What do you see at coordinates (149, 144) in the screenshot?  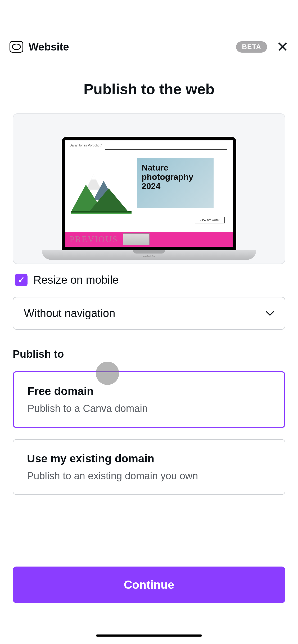 I see `site-name: Daisy Jones Portfolio :)` at bounding box center [149, 144].